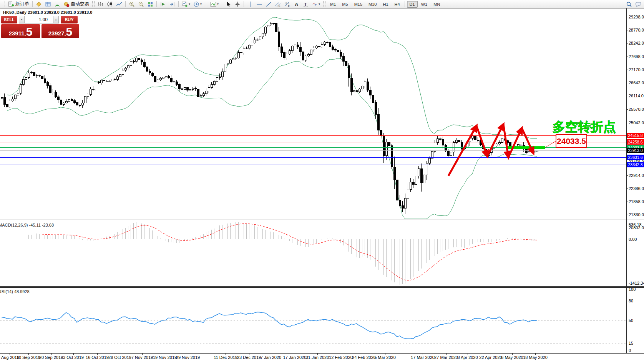 Image resolution: width=644 pixels, height=362 pixels. Describe the element at coordinates (250, 4) in the screenshot. I see `vertical-line-icon` at that location.